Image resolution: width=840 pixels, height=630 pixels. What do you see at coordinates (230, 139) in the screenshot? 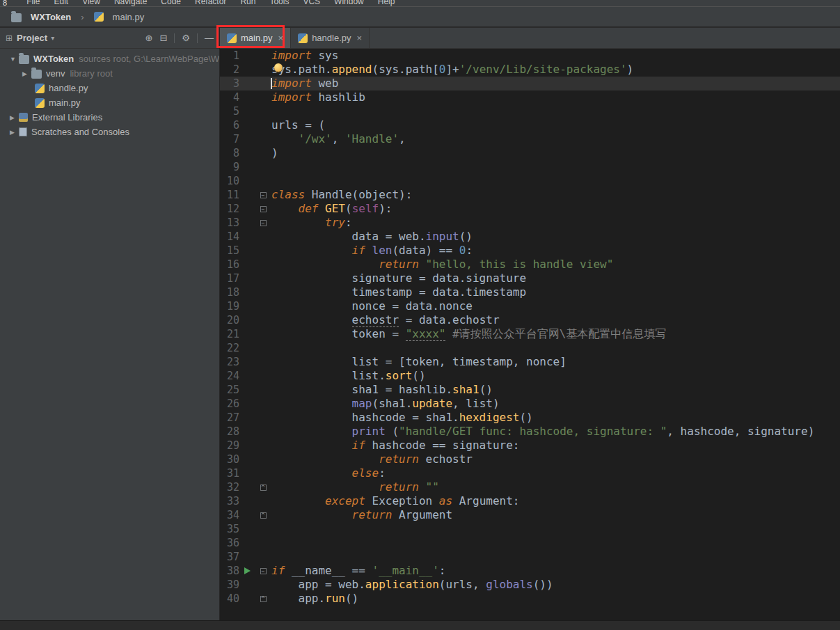
I see `line-number: 7` at bounding box center [230, 139].